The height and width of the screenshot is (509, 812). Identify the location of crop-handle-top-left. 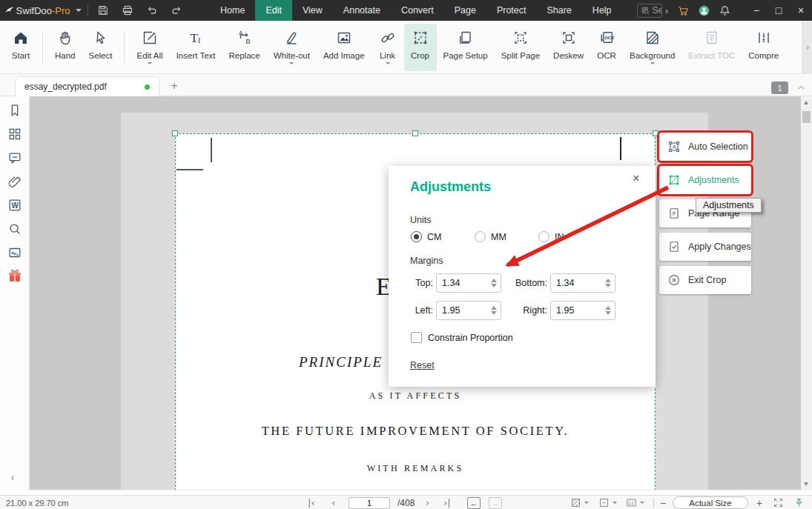
(175, 133).